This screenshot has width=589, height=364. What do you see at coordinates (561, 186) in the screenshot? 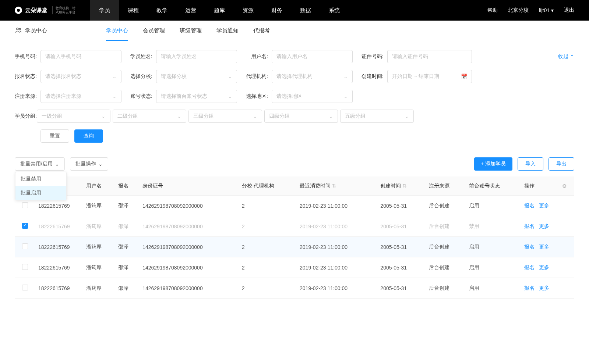
I see `table-settings: ⚙` at bounding box center [561, 186].